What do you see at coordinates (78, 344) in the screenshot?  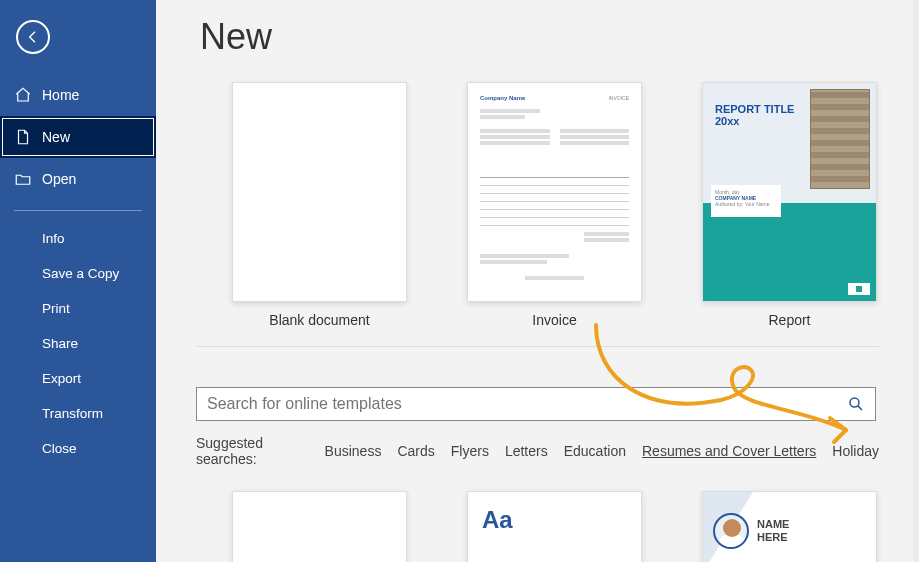 I see `sidebar-item-share: Share` at bounding box center [78, 344].